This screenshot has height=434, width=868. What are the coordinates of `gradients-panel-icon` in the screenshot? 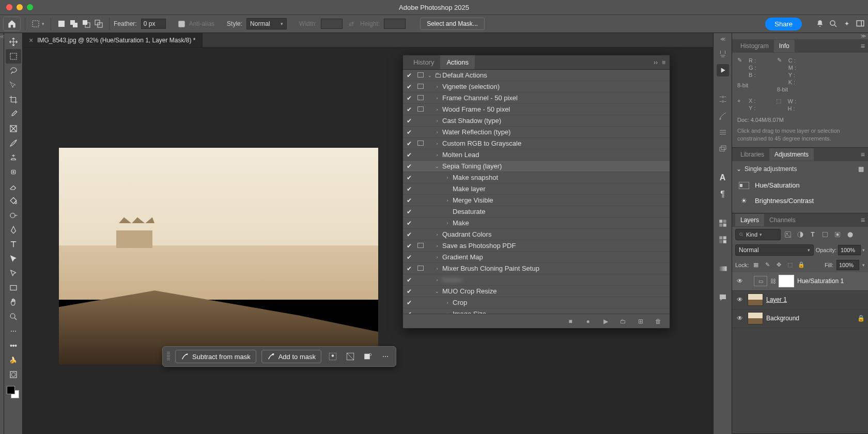 It's located at (723, 240).